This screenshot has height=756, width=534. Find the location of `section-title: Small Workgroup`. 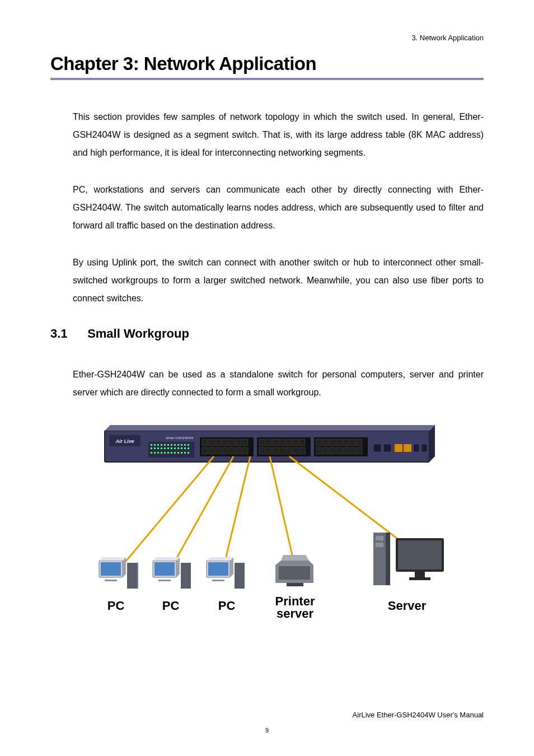

section-title: Small Workgroup is located at coordinates (138, 334).